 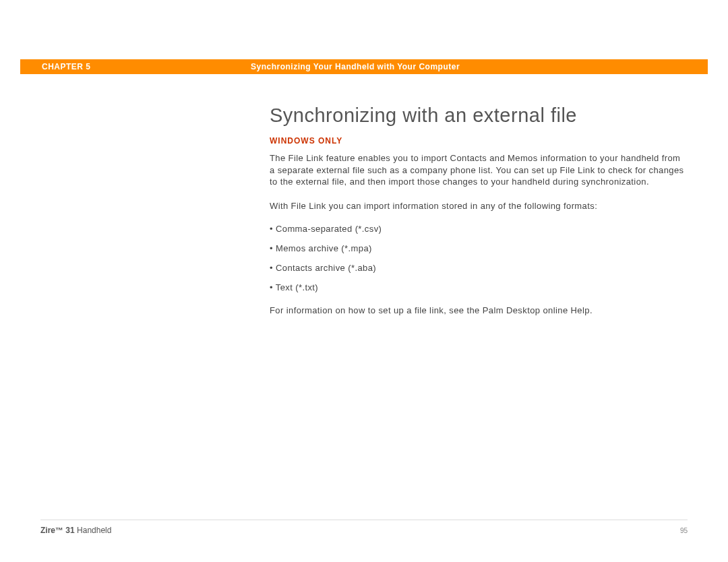 I want to click on chapter-header-bar: CHAPTER 5 Synchronizing Your Handheld wi…, so click(x=364, y=67).